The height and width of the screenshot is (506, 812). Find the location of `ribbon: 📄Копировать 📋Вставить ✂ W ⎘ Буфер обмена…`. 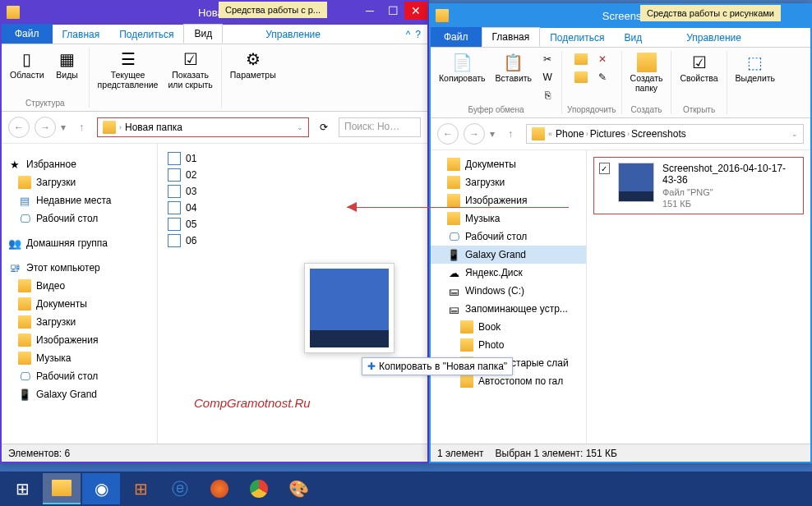

ribbon: 📄Копировать 📋Вставить ✂ W ⎘ Буфер обмена… is located at coordinates (621, 83).